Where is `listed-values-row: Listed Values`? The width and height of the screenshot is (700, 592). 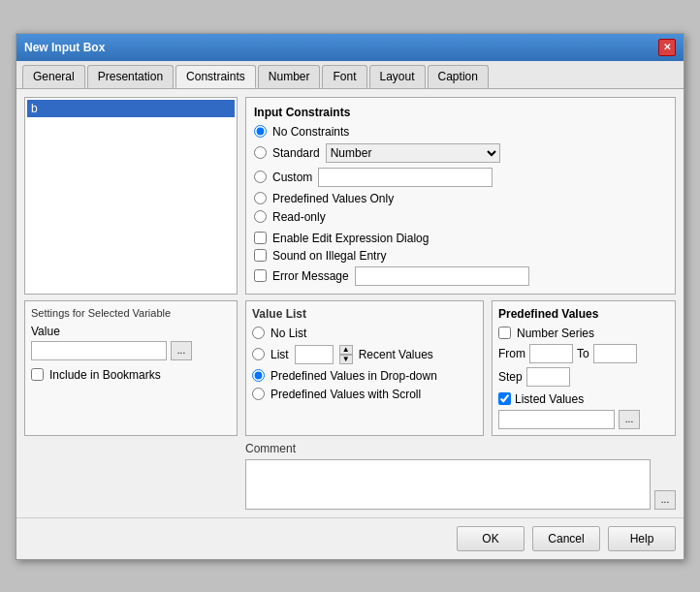 listed-values-row: Listed Values is located at coordinates (584, 399).